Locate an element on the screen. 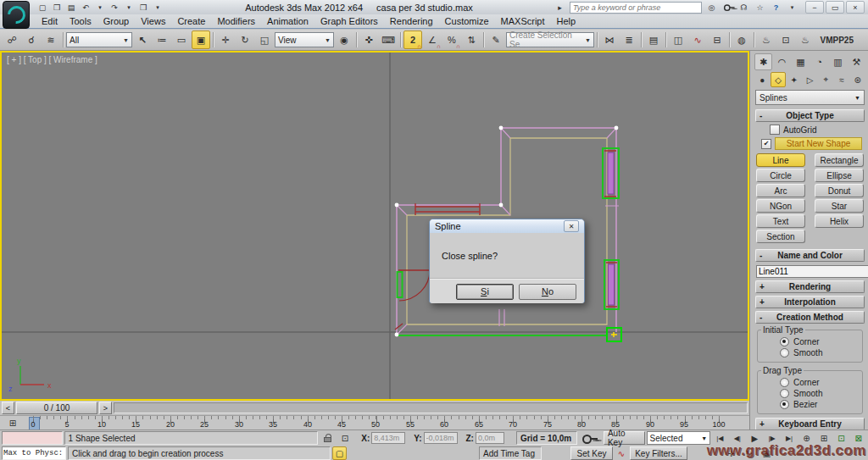 The width and height of the screenshot is (868, 460). open-file-icon is located at coordinates (57, 7).